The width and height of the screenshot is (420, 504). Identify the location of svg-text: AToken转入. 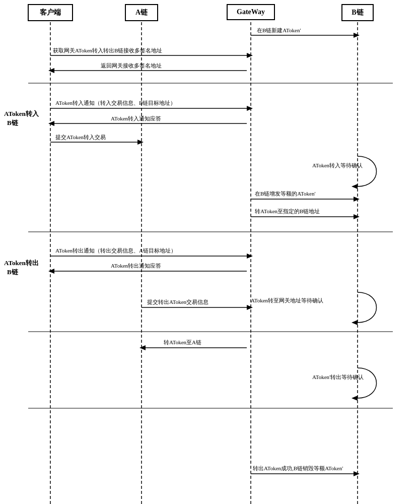
(22, 114).